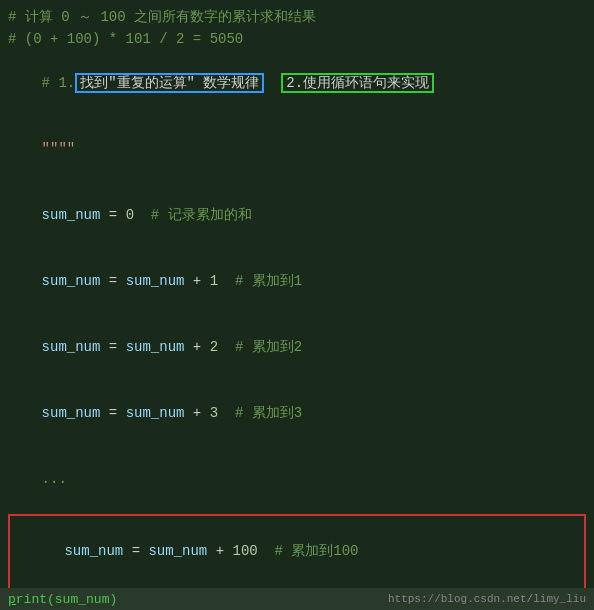  I want to click on print-p: p, so click(12, 600).